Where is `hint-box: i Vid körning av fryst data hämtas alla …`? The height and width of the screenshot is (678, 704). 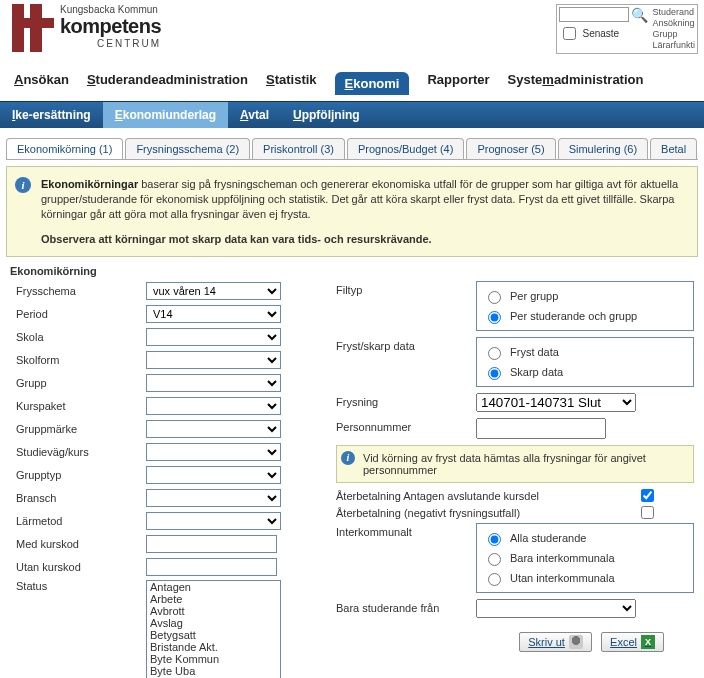 hint-box: i Vid körning av fryst data hämtas alla … is located at coordinates (515, 464).